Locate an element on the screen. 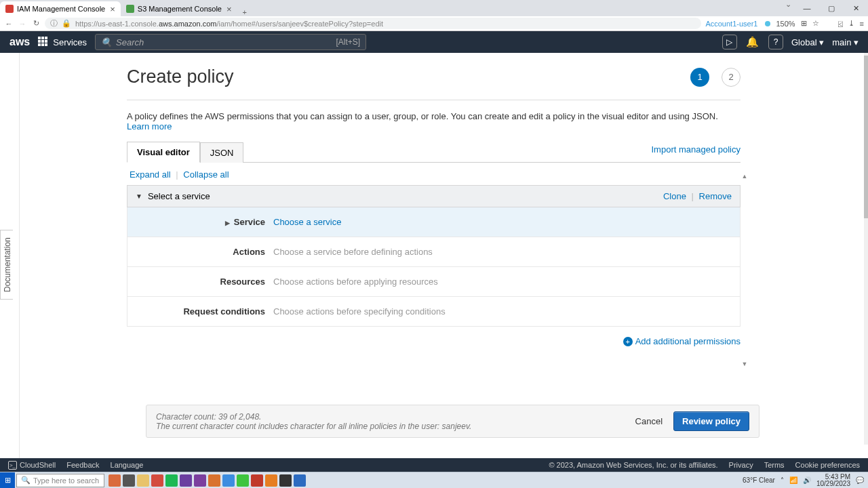 The height and width of the screenshot is (488, 868). reload-button: ↻ is located at coordinates (36, 24).